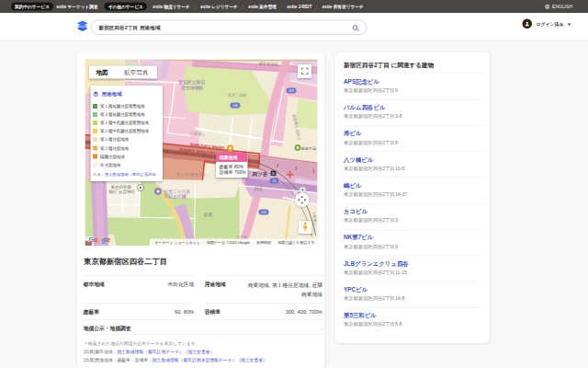  Describe the element at coordinates (121, 186) in the screenshot. I see `svg-text: 東京四谷郵` at that location.